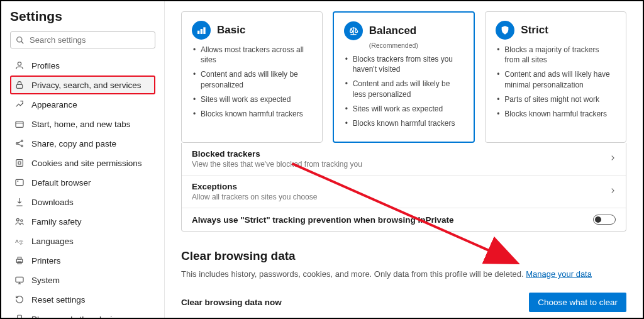 The image size is (644, 319). What do you see at coordinates (87, 164) in the screenshot?
I see `nav-label: Cookies and site permissions` at bounding box center [87, 164].